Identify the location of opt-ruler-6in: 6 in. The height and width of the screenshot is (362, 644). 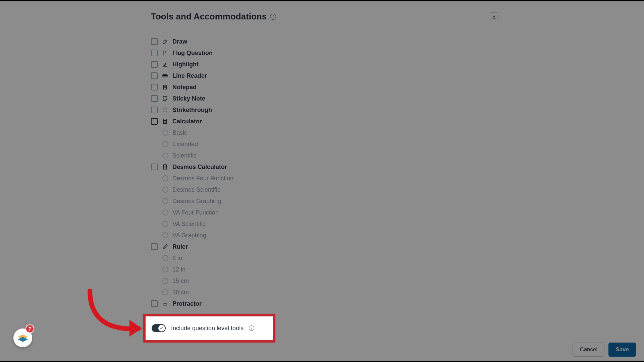
(177, 258).